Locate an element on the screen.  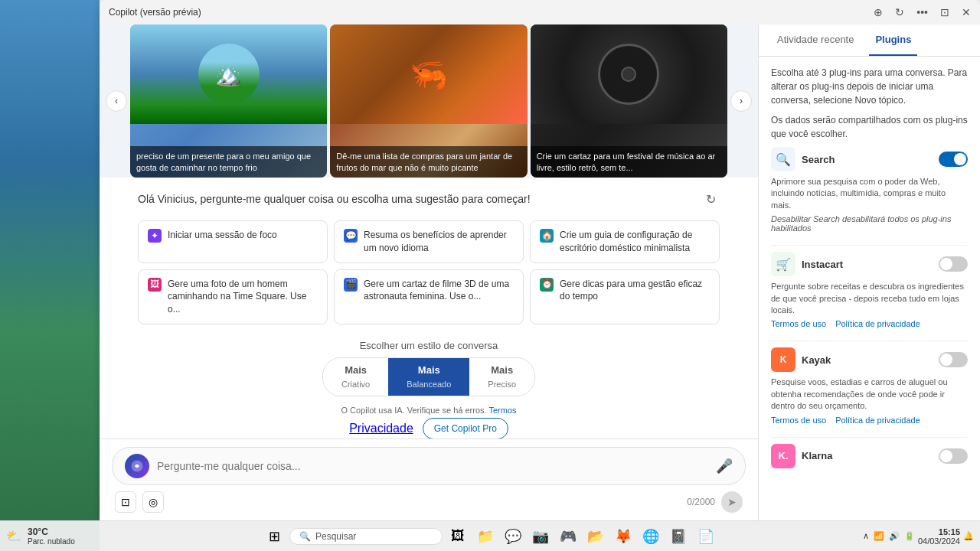
klarna-plugin-toggle is located at coordinates (953, 456).